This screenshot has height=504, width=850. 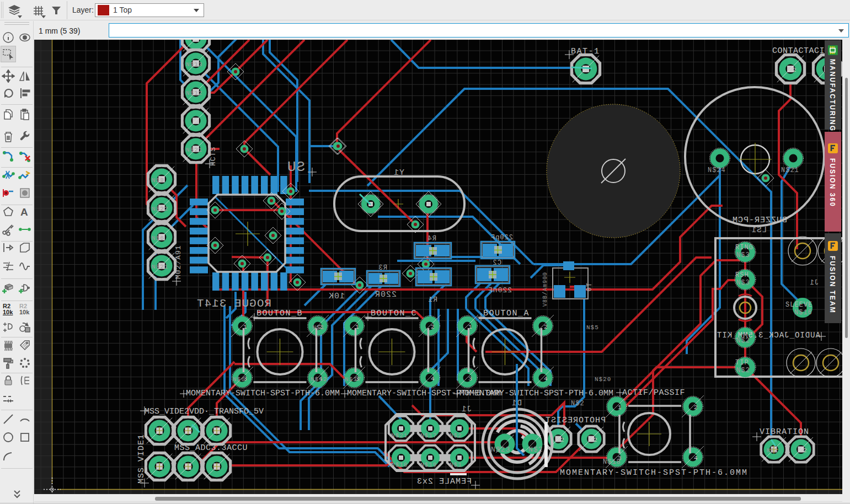 What do you see at coordinates (768, 335) in the screenshot?
I see `svg-text: AUDIO_JACK_3.5MM_KIT` at bounding box center [768, 335].